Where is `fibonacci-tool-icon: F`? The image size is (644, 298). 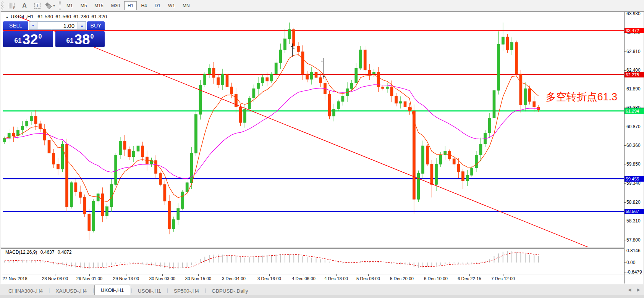
fibonacci-tool-icon: F is located at coordinates (11, 6).